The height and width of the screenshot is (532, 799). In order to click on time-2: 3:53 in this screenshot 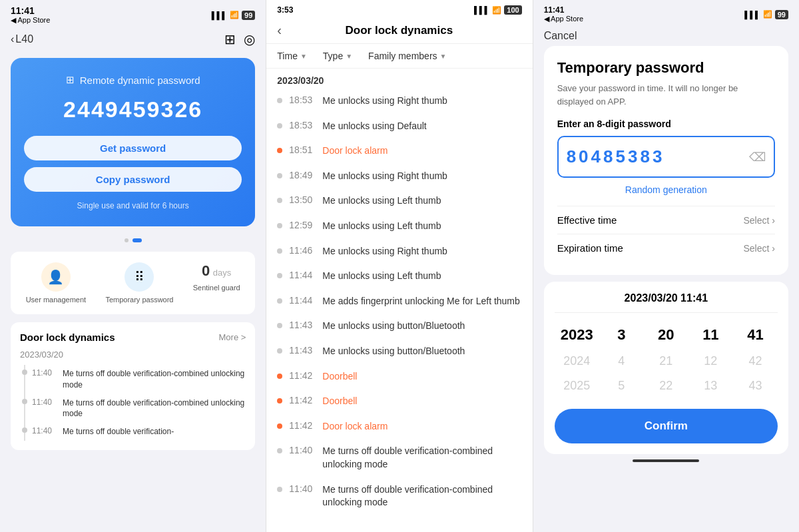, I will do `click(285, 10)`.